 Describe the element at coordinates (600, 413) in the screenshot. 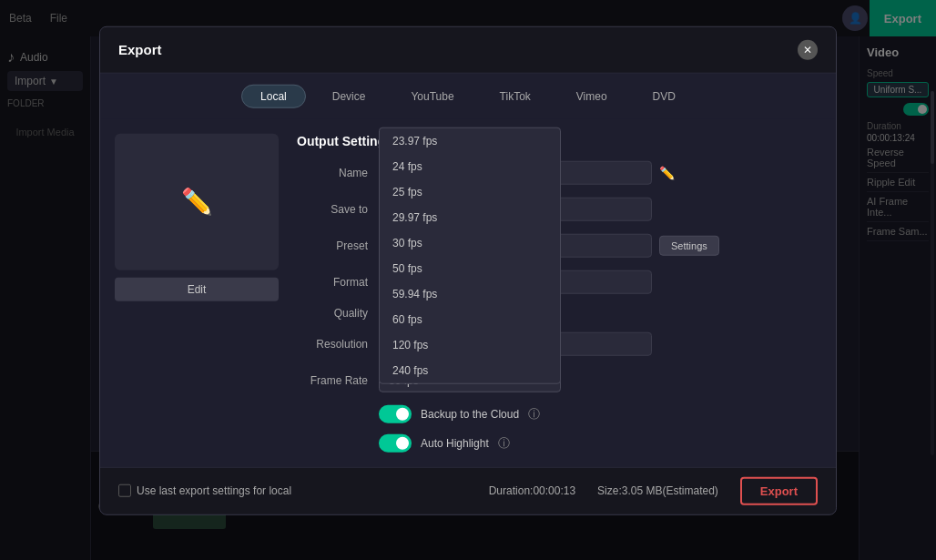

I see `backup-toggle-row: Backup to the Cloud ⓘ` at that location.